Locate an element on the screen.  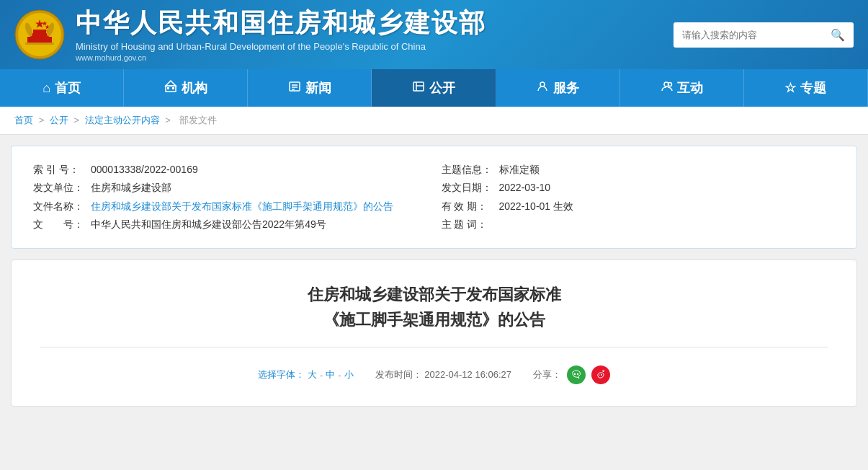
validity-label: 有 效 期： is located at coordinates (470, 206).